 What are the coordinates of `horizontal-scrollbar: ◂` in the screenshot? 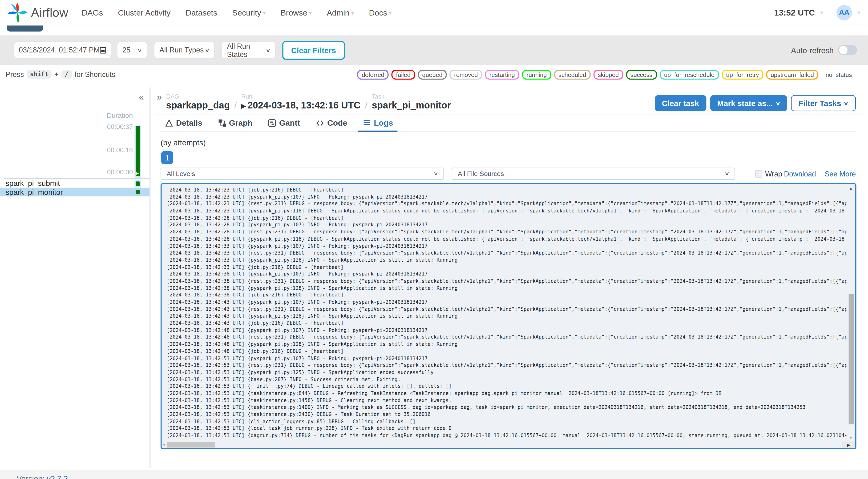 It's located at (505, 445).